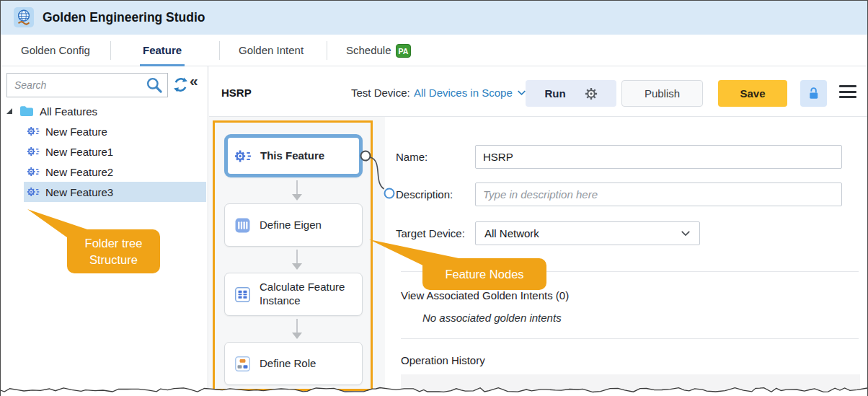 The height and width of the screenshot is (396, 868). What do you see at coordinates (381, 92) in the screenshot?
I see `test-device-label: Test Device:` at bounding box center [381, 92].